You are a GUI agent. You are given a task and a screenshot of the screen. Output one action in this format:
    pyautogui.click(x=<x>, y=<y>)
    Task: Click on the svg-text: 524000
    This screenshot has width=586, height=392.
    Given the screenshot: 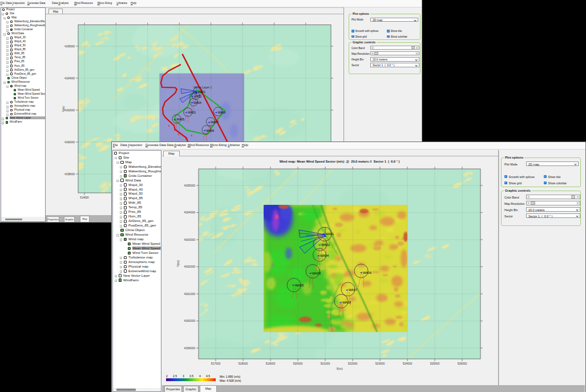 What is the action you would take?
    pyautogui.click(x=407, y=363)
    